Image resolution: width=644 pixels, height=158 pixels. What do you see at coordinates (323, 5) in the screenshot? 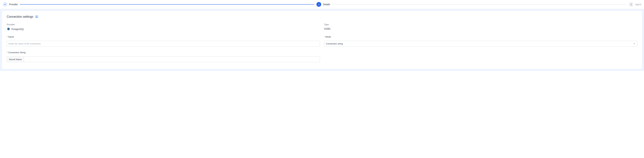
I see `step-details: 2 Details` at bounding box center [323, 5].